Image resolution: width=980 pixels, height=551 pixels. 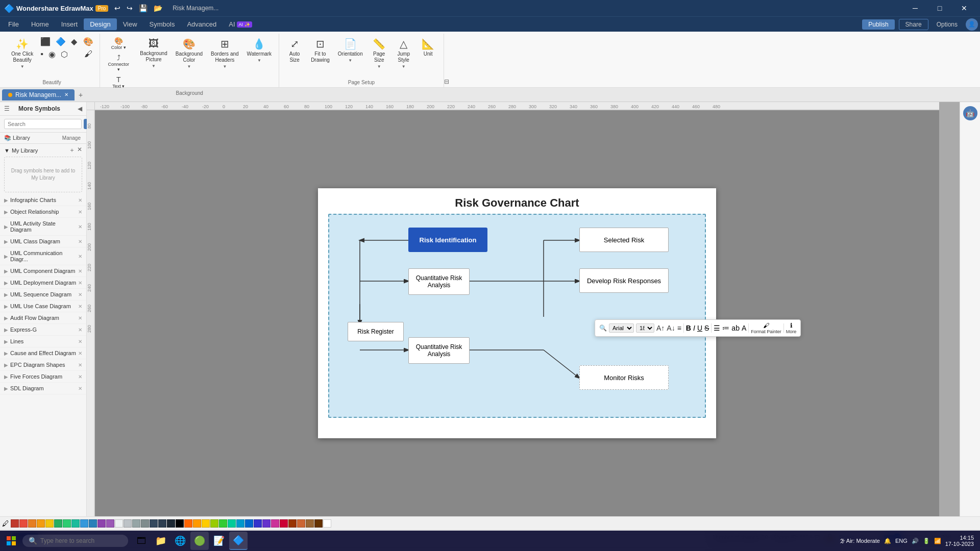 I want to click on italic-button: I, so click(x=694, y=328).